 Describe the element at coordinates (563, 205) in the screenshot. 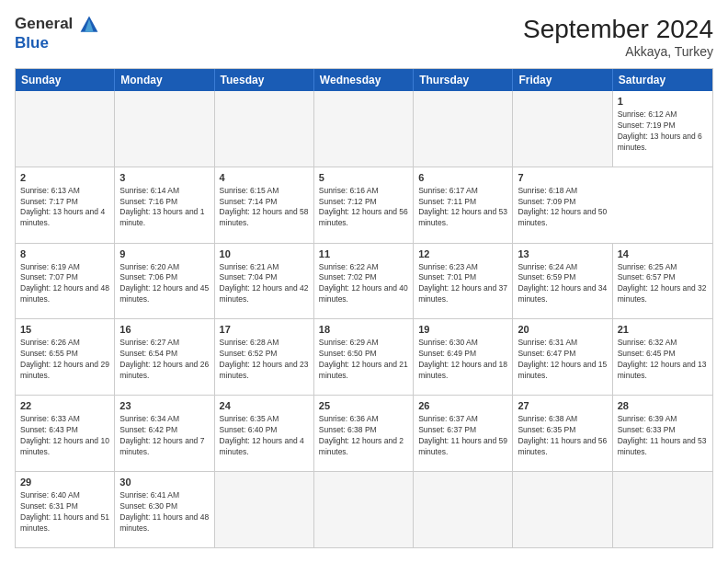

I see `calendar-day-7: 7Sunrise: 6:18 AMSunset: 7:09 PMDaylight…` at that location.